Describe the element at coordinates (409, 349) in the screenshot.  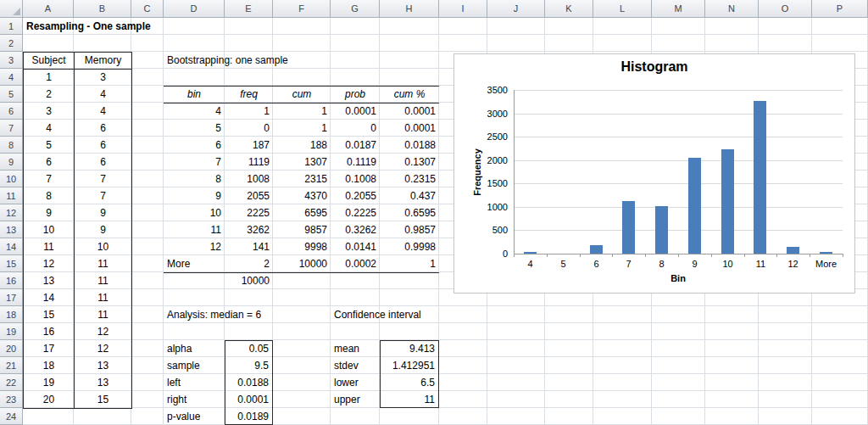
I see `confidence-value-cell: 9.413` at that location.